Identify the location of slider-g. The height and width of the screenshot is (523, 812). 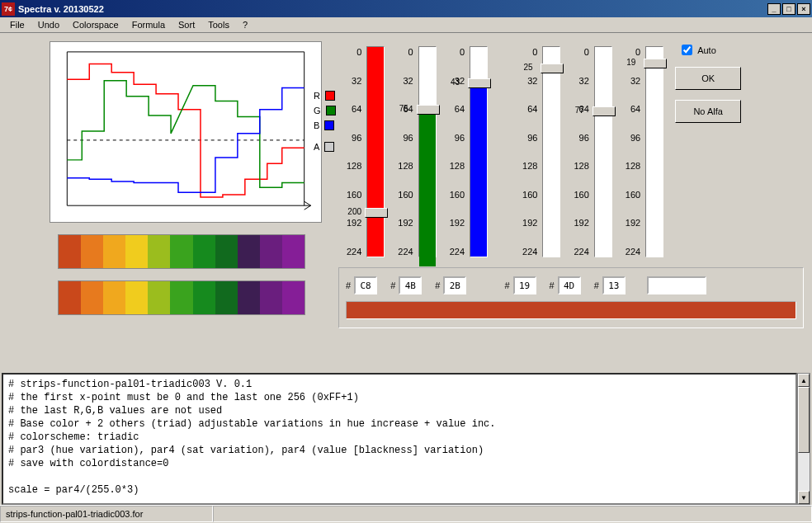
(427, 152).